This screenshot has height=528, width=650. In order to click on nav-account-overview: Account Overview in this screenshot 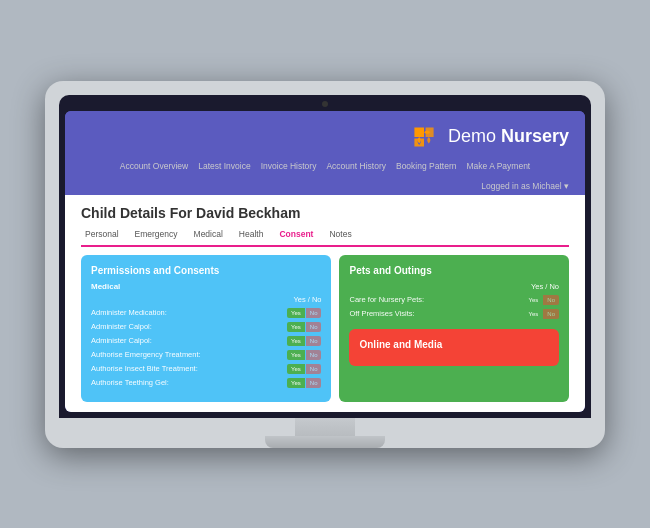, I will do `click(154, 166)`.